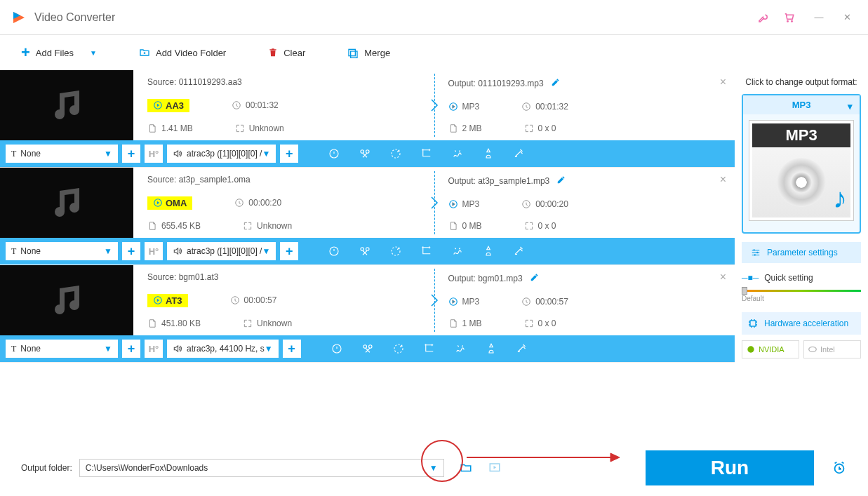  What do you see at coordinates (286, 53) in the screenshot?
I see `clear-button: Clear` at bounding box center [286, 53].